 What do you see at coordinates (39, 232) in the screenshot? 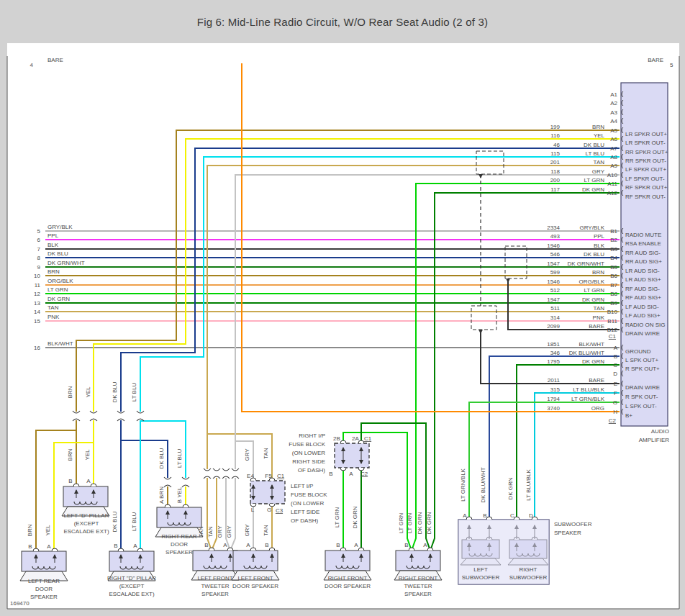
I see `row-number: 5` at bounding box center [39, 232].